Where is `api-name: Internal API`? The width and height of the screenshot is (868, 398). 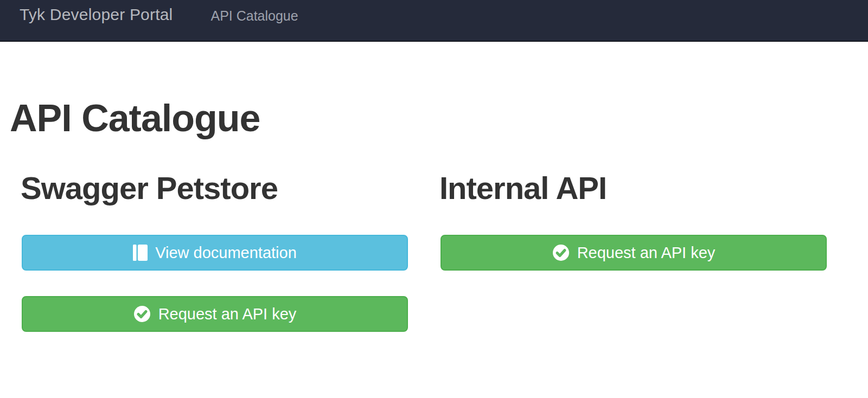 api-name: Internal API is located at coordinates (523, 188).